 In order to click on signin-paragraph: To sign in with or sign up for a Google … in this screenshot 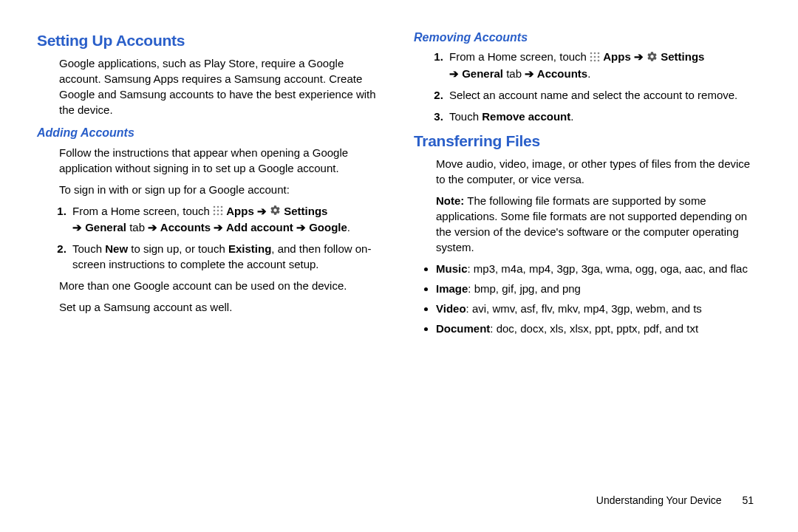, I will do `click(222, 189)`.